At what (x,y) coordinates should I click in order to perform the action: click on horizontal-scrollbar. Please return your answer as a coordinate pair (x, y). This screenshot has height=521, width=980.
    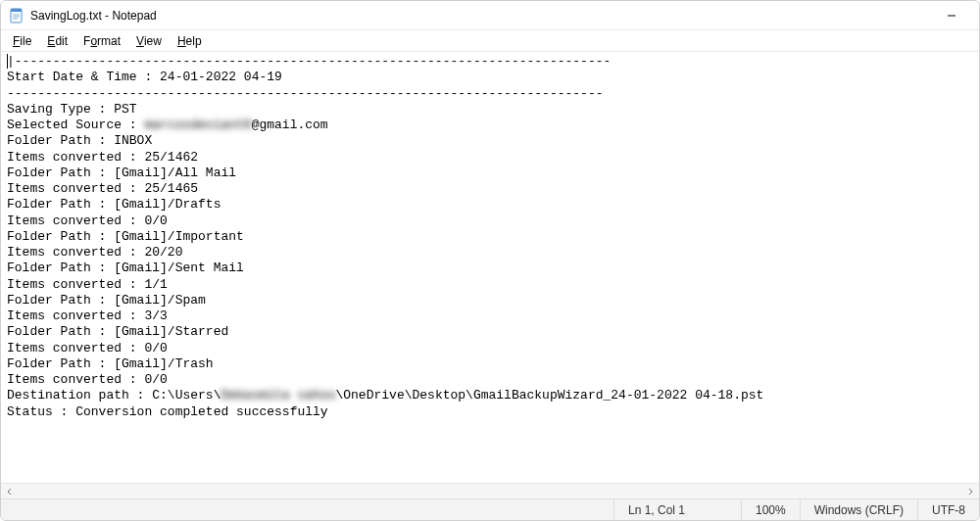
    Looking at the image, I should click on (490, 491).